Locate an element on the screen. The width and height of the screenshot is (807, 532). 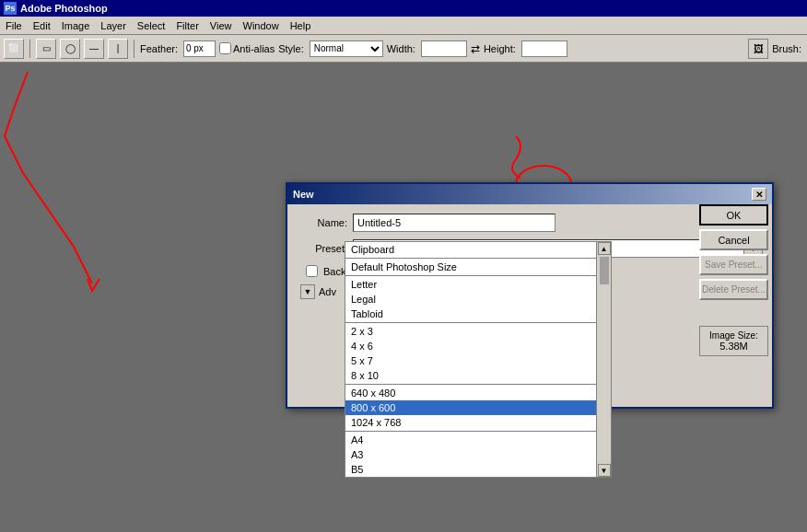
anti-alias-label: Anti-alias is located at coordinates (247, 48).